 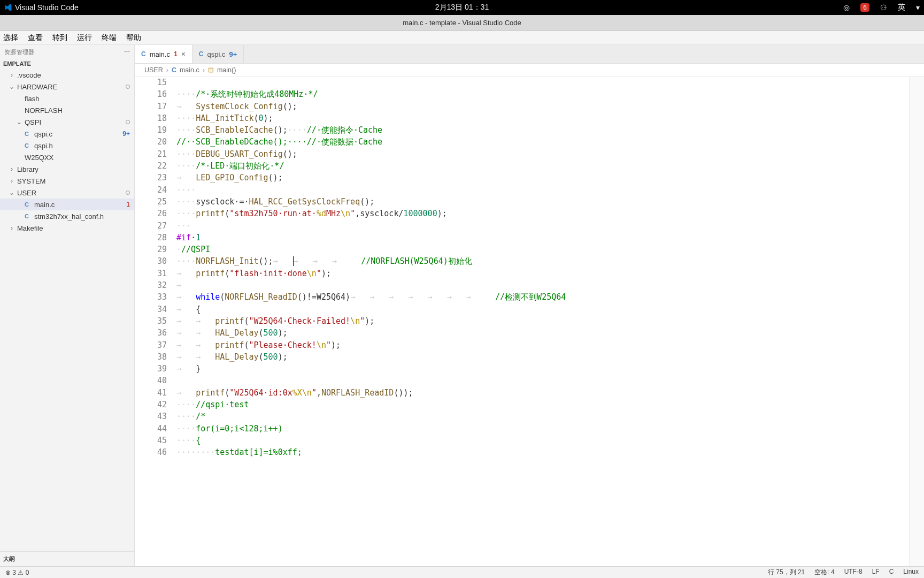 What do you see at coordinates (462, 7) in the screenshot?
I see `system-clock: 2月13日 01：31` at bounding box center [462, 7].